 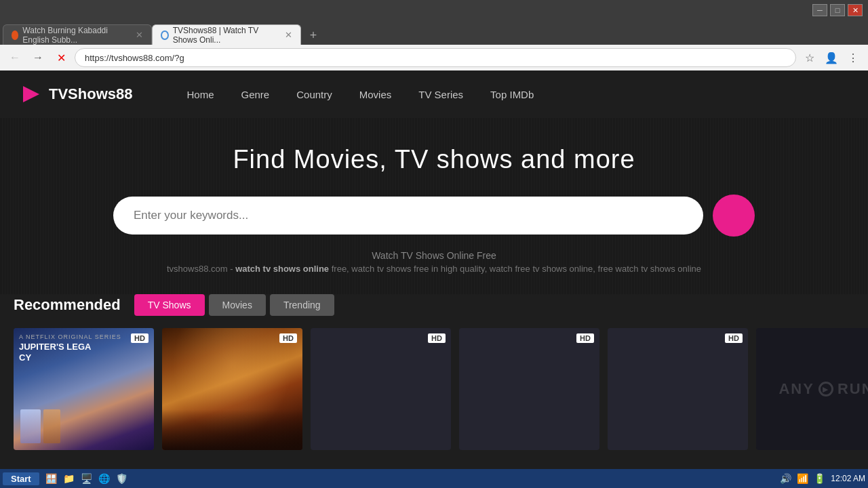 What do you see at coordinates (855, 10) in the screenshot?
I see `close-button: ✕` at bounding box center [855, 10].